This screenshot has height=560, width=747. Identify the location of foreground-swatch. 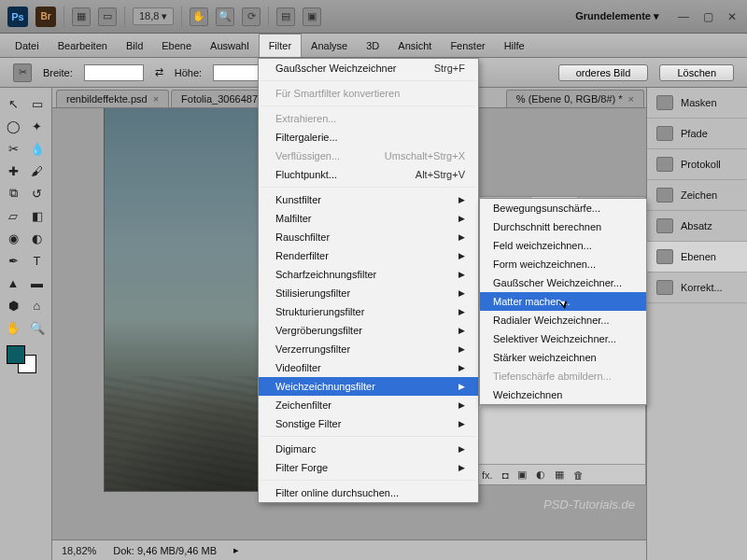
(16, 355).